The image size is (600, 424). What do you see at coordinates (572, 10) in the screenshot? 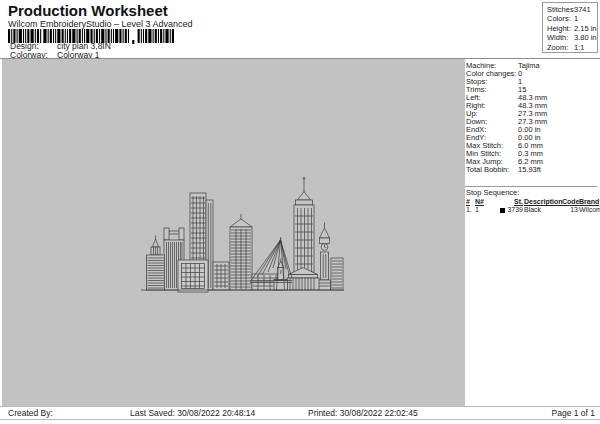
I see `stat-stitches: Stitches:3741` at bounding box center [572, 10].